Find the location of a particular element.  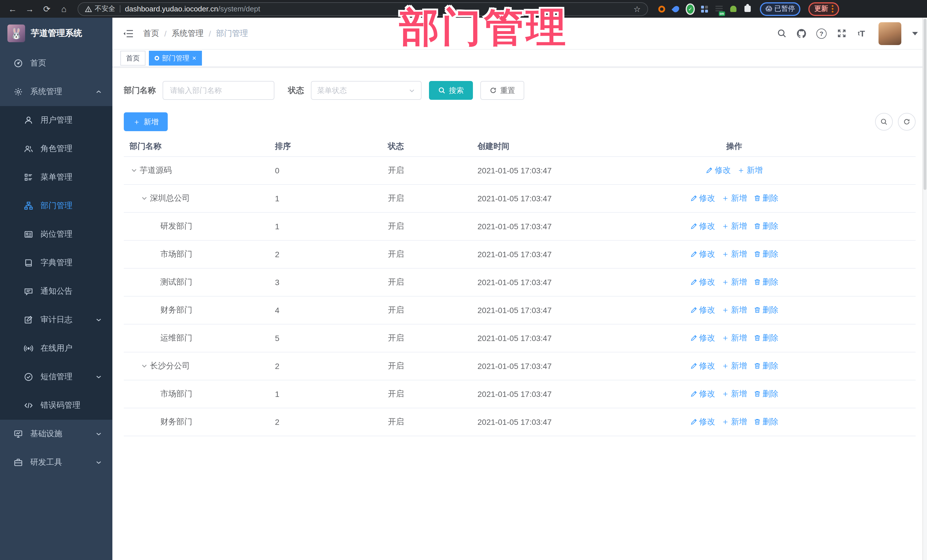

sidebar-item-label: 部门管理 is located at coordinates (56, 206).